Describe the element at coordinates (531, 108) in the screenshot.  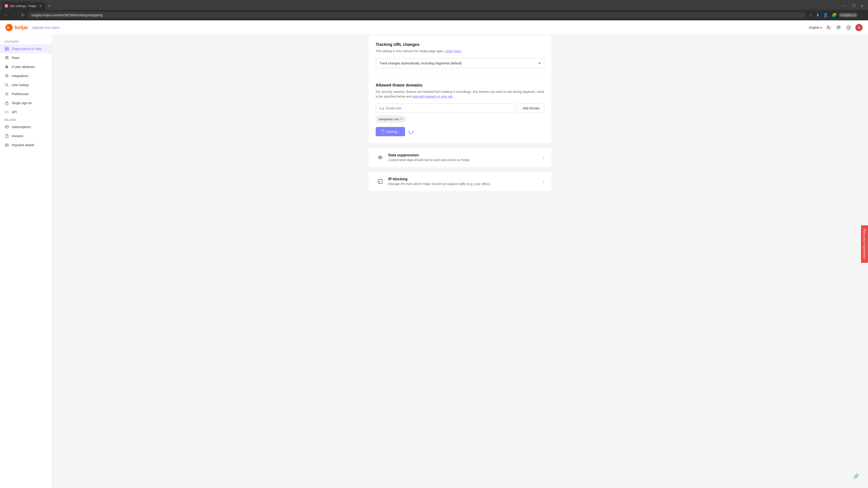
I see `add-domain-button: Add domain` at that location.